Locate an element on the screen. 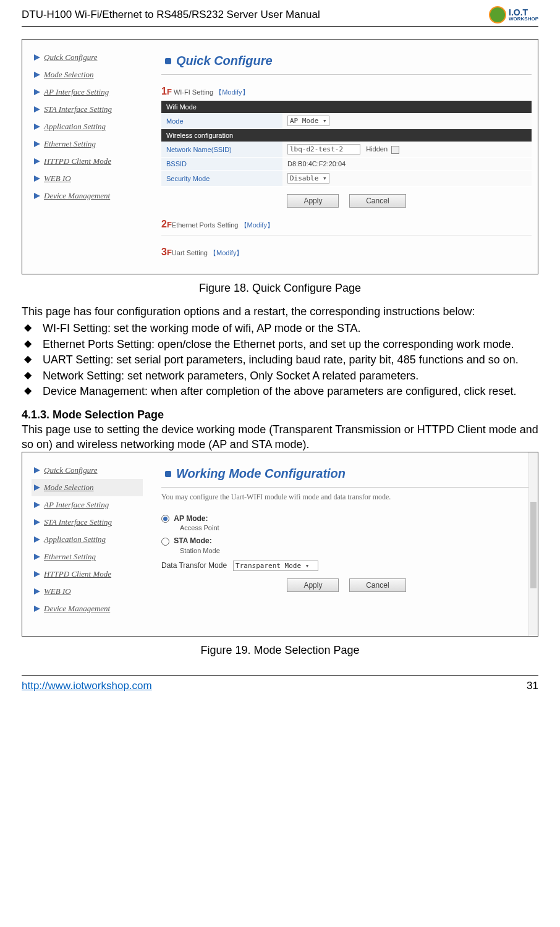 This screenshot has height=927, width=560. ssid-input: lbq-d2-test-2 is located at coordinates (324, 150).